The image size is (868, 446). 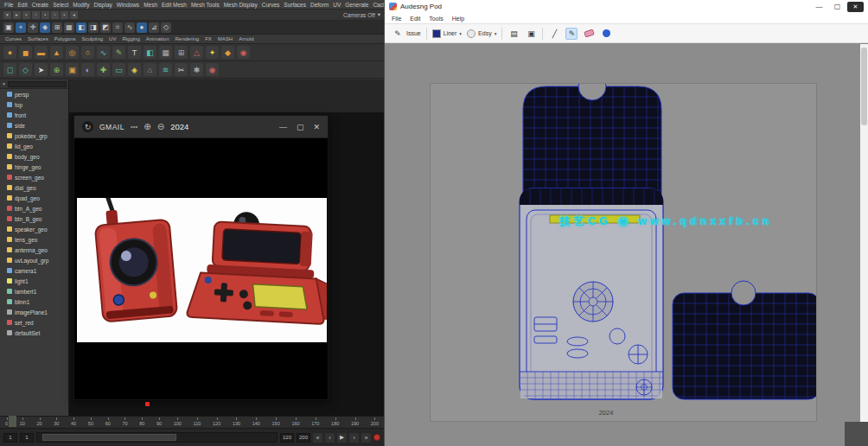 I want to click on anim-start-field: 1, so click(x=10, y=437).